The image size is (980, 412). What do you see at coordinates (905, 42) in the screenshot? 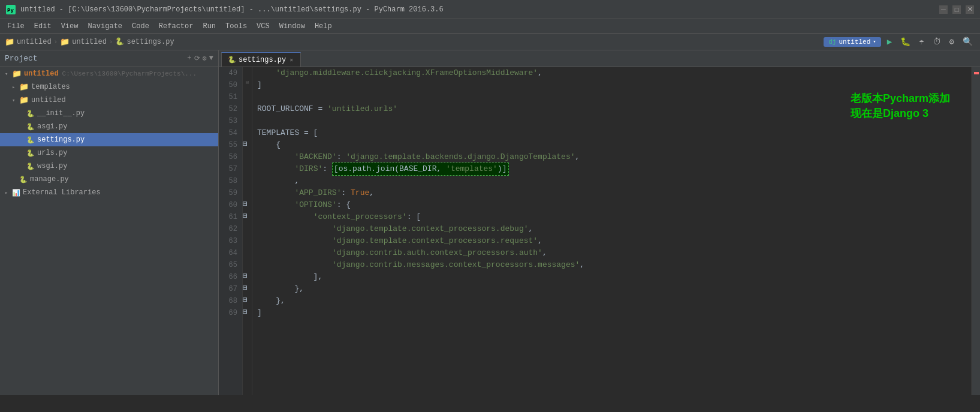
I see `debug-button: 🐛` at bounding box center [905, 42].